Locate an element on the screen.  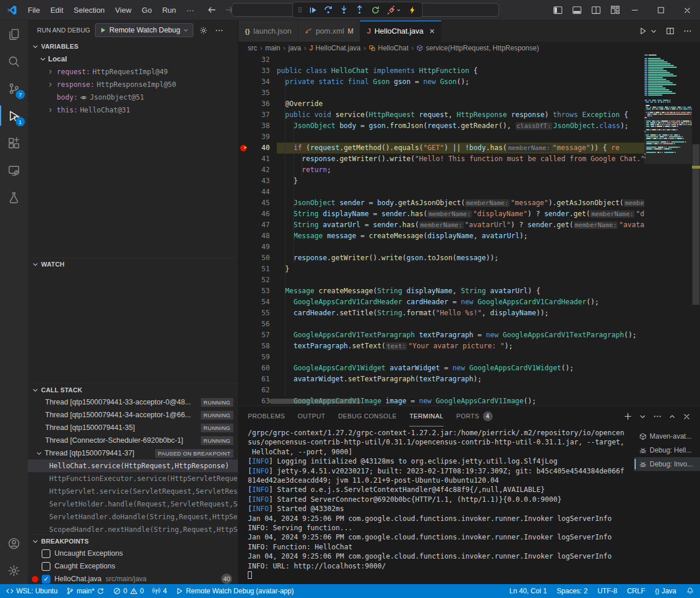
status-4: 4 is located at coordinates (160, 591).